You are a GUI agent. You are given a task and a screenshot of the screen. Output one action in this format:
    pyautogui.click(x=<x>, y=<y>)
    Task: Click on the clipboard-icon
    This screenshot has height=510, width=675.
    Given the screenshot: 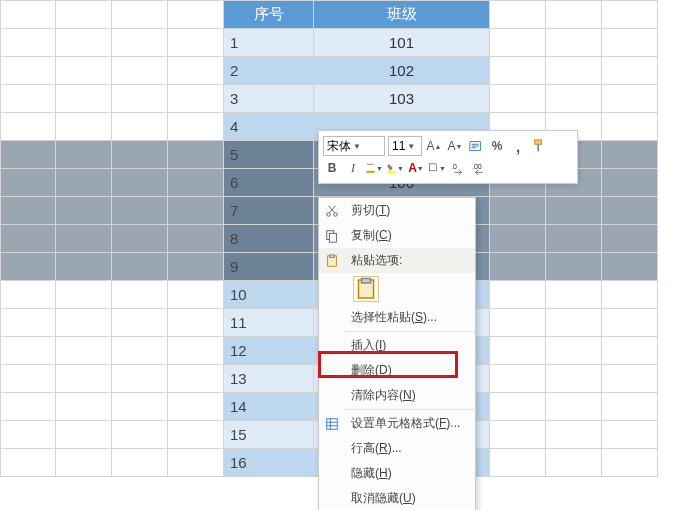 What is the action you would take?
    pyautogui.click(x=332, y=261)
    